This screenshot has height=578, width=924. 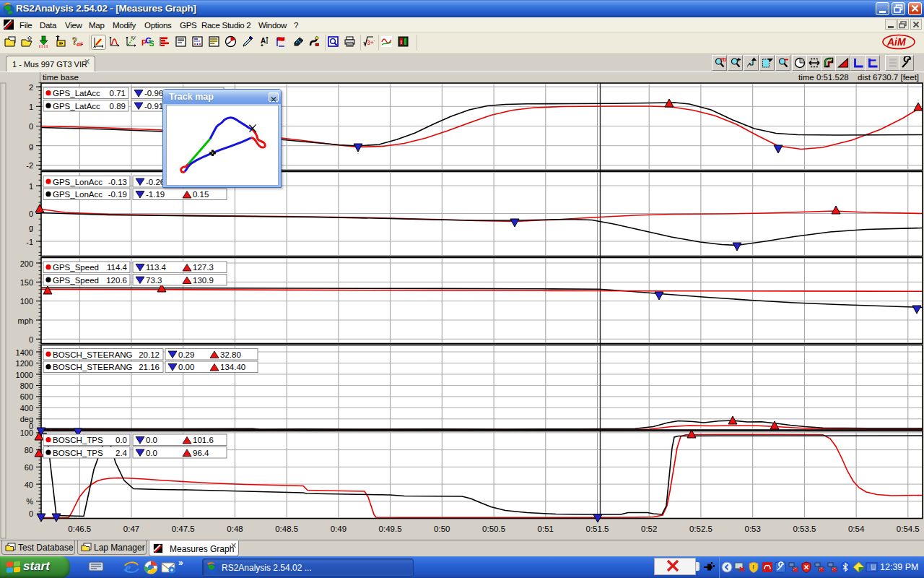 What do you see at coordinates (30, 165) in the screenshot?
I see `svg-text: -2` at bounding box center [30, 165].